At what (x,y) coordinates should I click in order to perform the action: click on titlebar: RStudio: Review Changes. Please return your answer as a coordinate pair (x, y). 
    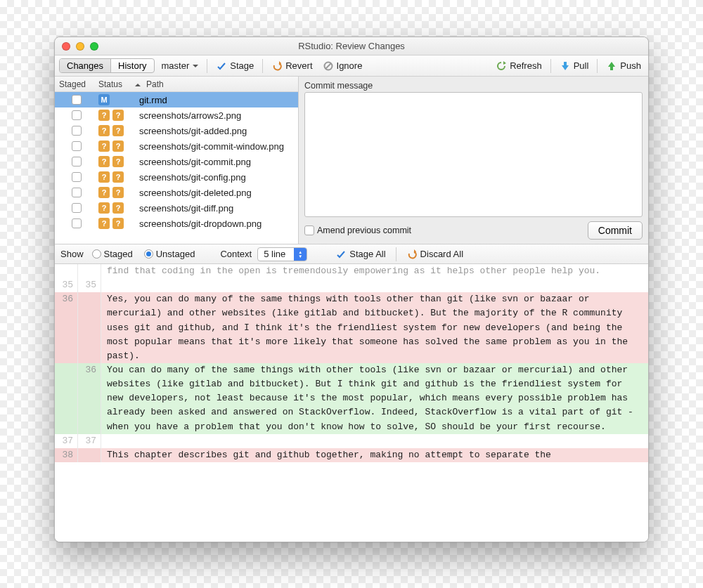
    Looking at the image, I should click on (352, 46).